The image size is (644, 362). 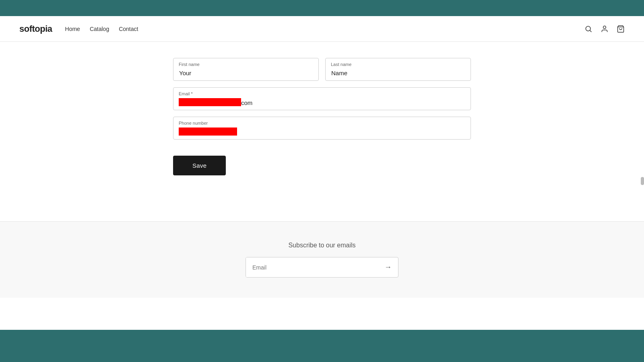 I want to click on nav-contact: Contact, so click(x=128, y=29).